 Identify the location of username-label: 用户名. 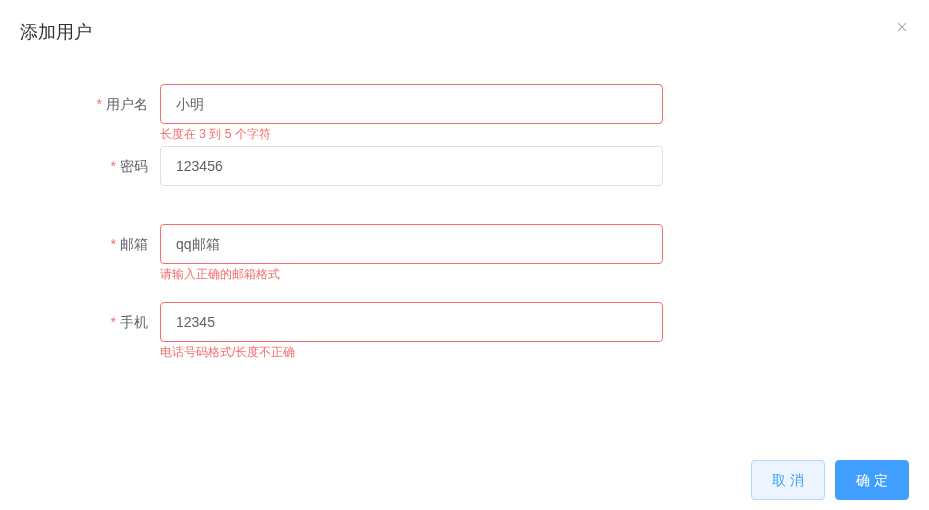
(90, 104).